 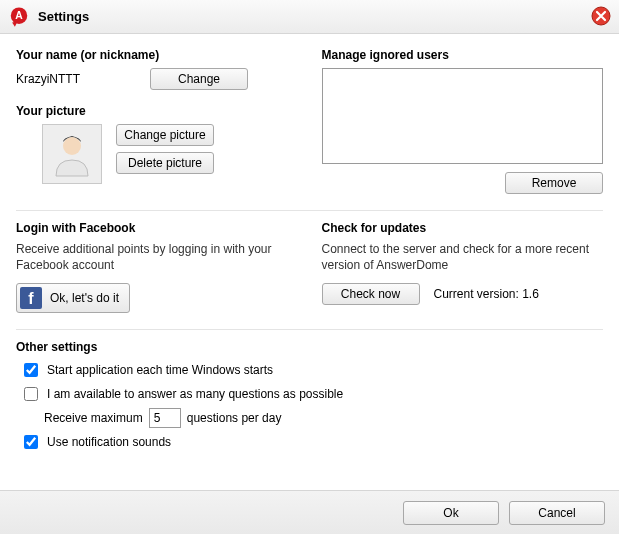 What do you see at coordinates (64, 16) in the screenshot?
I see `window-title: Settings` at bounding box center [64, 16].